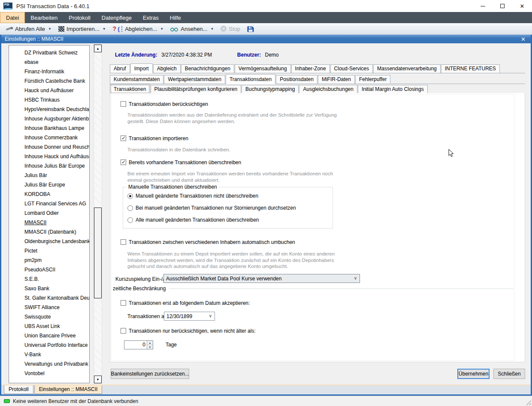  I want to click on radio-option-alle-manuell-ge-nderten-transaktionen-berschreiben: Alle manuell geänderten Transaktionen üb…, so click(230, 220).